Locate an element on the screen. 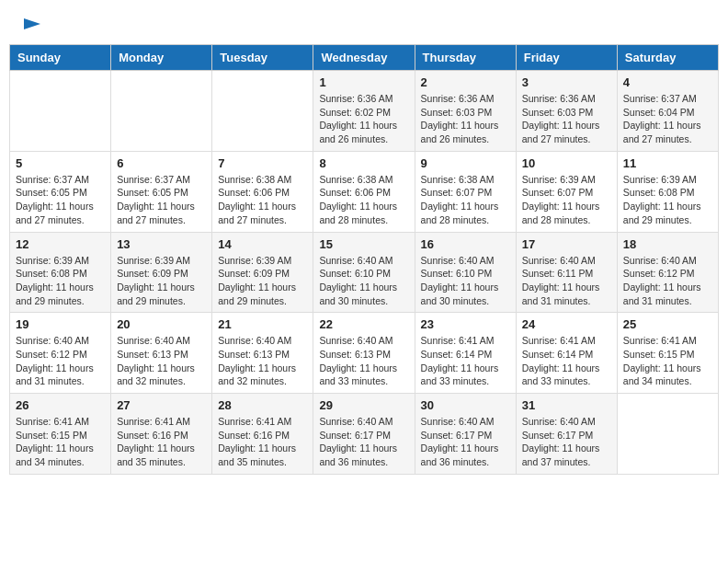 This screenshot has width=728, height=563. calendar-cell: 19Sunrise: 6:40 AM Sunset: 6:12 PM Dayli… is located at coordinates (61, 353).